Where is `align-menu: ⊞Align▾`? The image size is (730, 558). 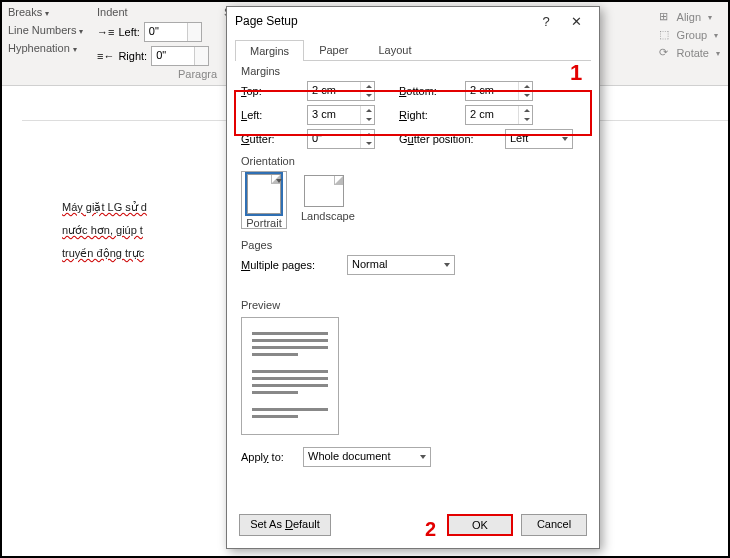 align-menu: ⊞Align▾ is located at coordinates (690, 17).